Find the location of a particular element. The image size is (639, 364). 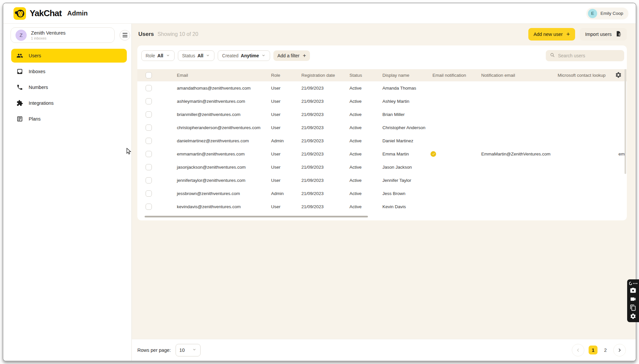

org-name: Zenith Ventures is located at coordinates (48, 33).